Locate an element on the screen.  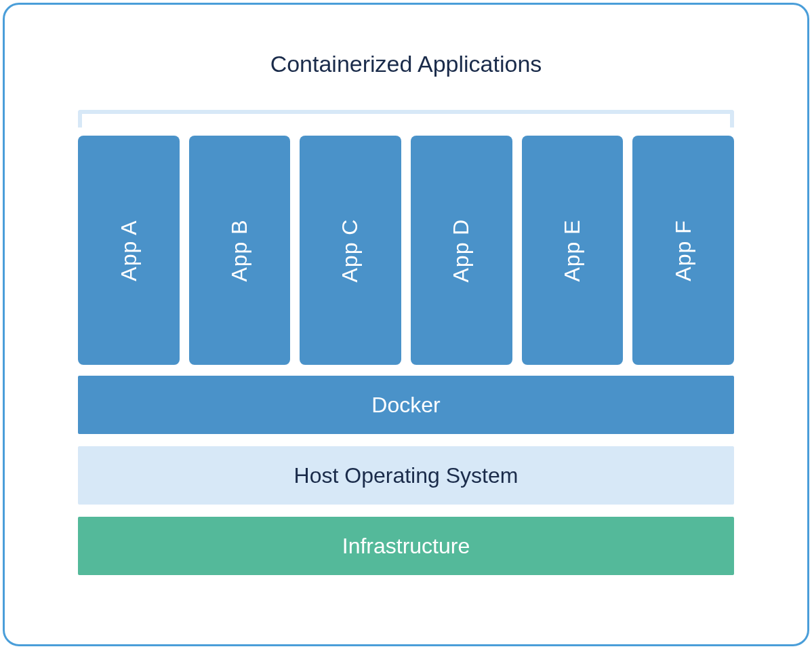
app-box-e: App E is located at coordinates (573, 250).